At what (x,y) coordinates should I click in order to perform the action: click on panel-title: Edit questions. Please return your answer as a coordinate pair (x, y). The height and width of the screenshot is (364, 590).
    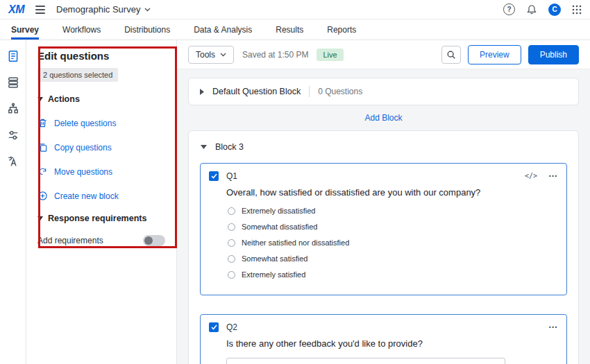
    Looking at the image, I should click on (101, 55).